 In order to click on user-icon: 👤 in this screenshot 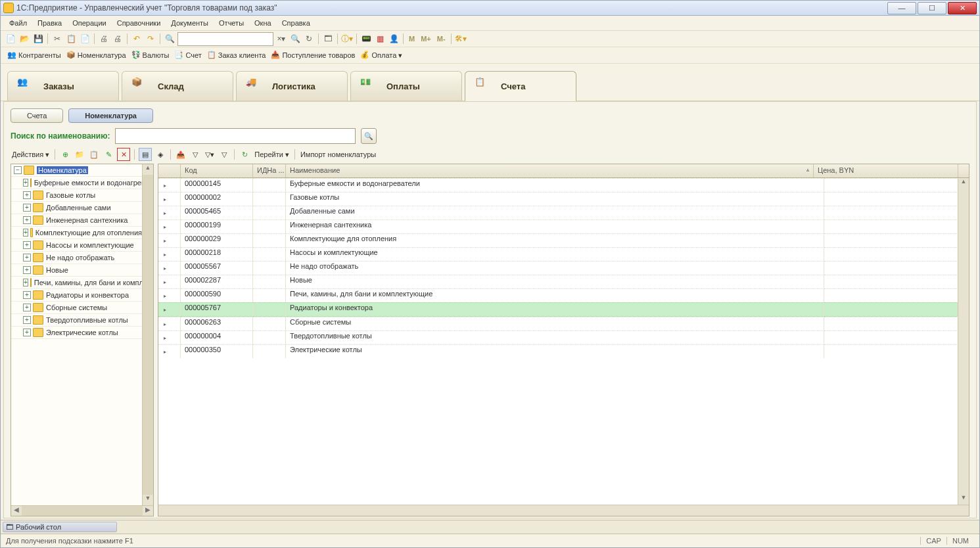, I will do `click(394, 39)`.